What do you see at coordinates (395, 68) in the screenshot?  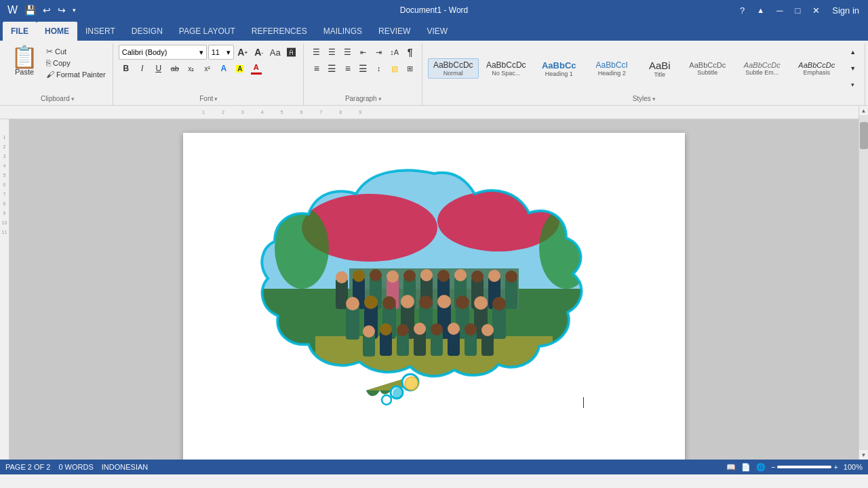 I see `shading-button: ▨` at bounding box center [395, 68].